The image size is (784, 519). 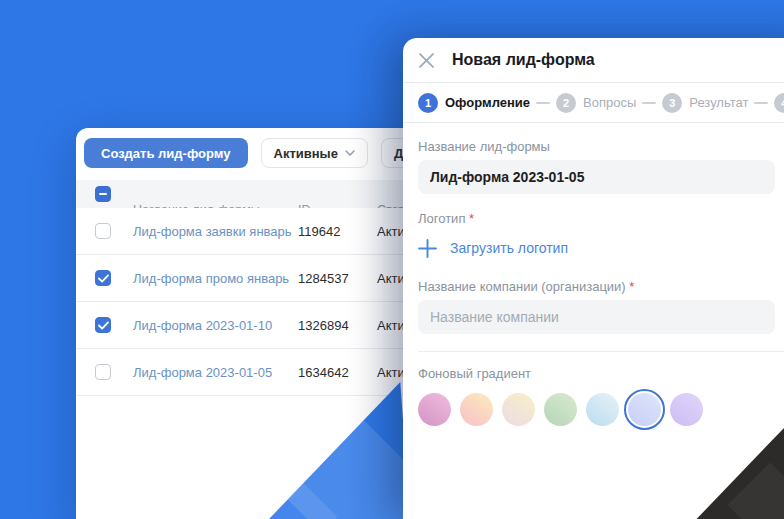 I want to click on logo-label: Логотип *, so click(x=601, y=218).